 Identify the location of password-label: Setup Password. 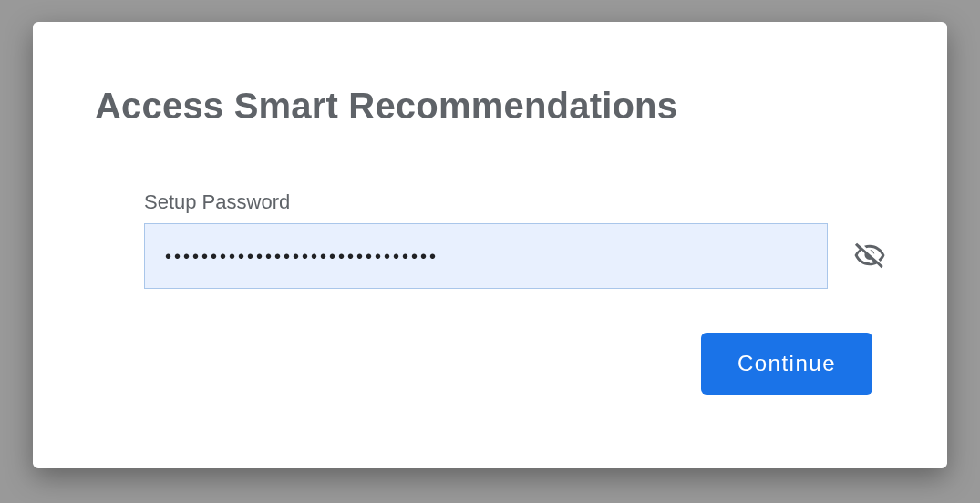
(514, 202).